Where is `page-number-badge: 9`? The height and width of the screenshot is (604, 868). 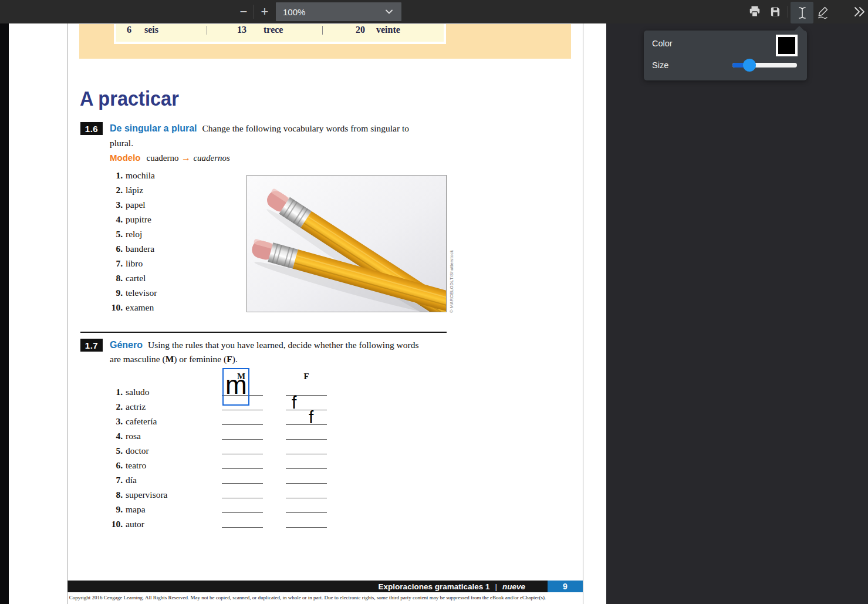 page-number-badge: 9 is located at coordinates (565, 586).